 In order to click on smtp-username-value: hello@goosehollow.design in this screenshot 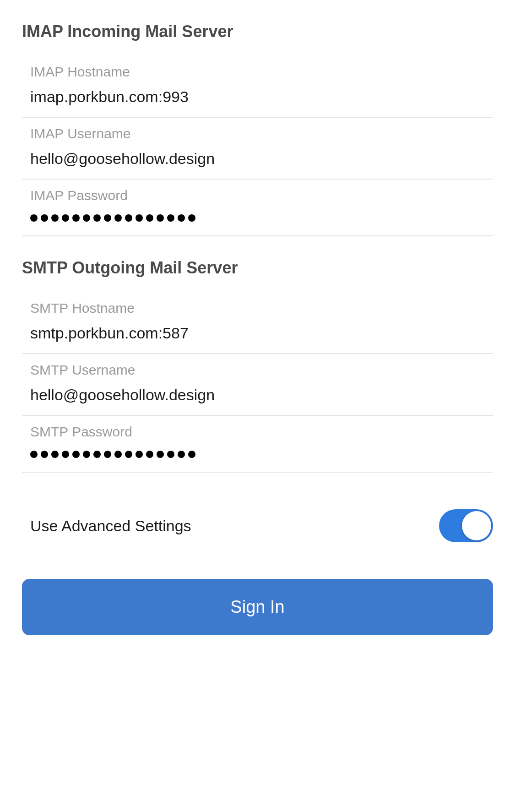, I will do `click(262, 395)`.